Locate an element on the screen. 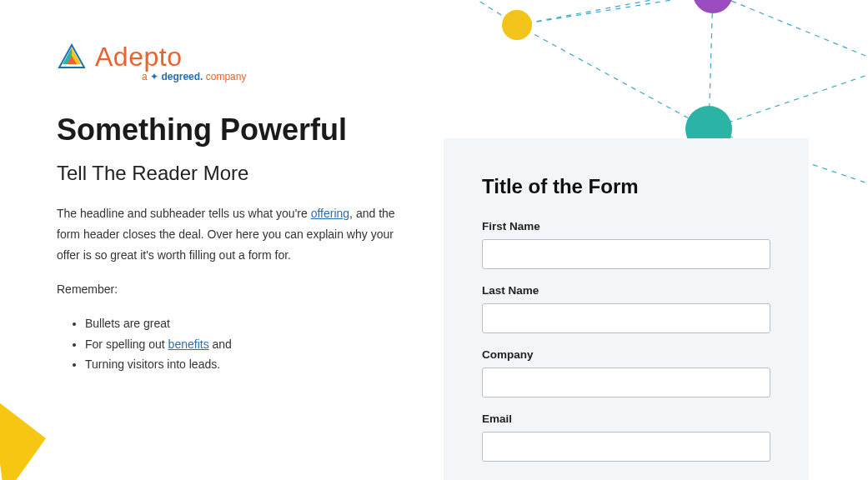  brand-logo: Adepto a ✦ degreed. company is located at coordinates (236, 62).